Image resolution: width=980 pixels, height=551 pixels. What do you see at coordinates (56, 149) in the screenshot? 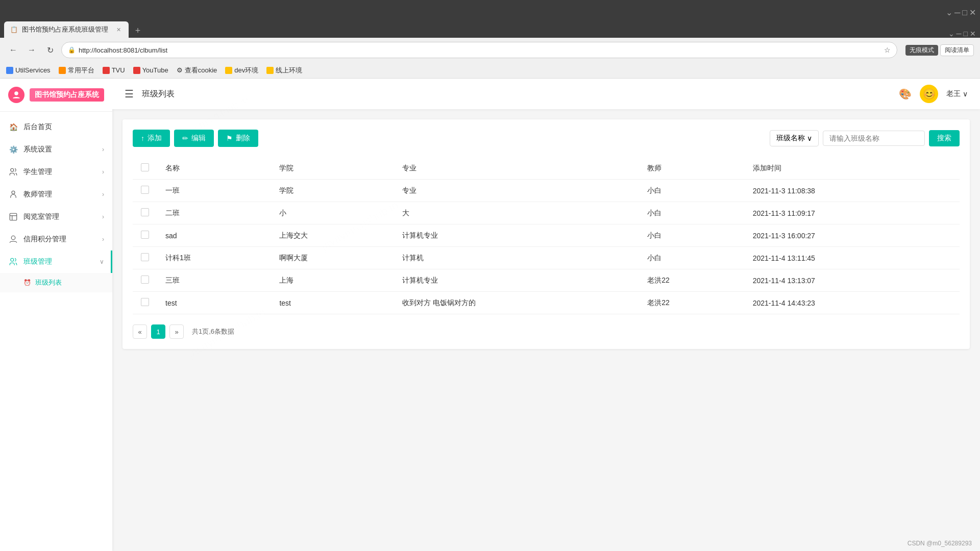
I see `sidebar-item-settings: ⚙️ 系统设置 ›` at bounding box center [56, 149].